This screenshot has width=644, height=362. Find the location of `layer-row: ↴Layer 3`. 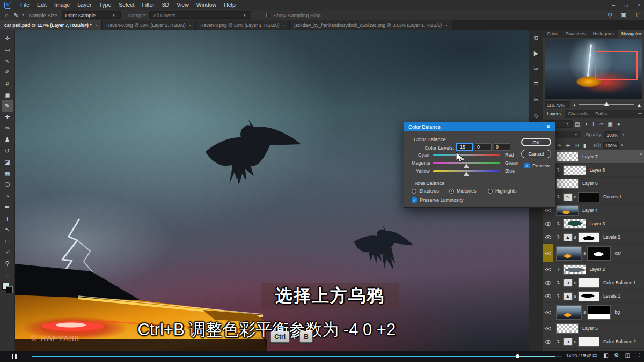

layer-row: ↴Layer 3 is located at coordinates (594, 224).